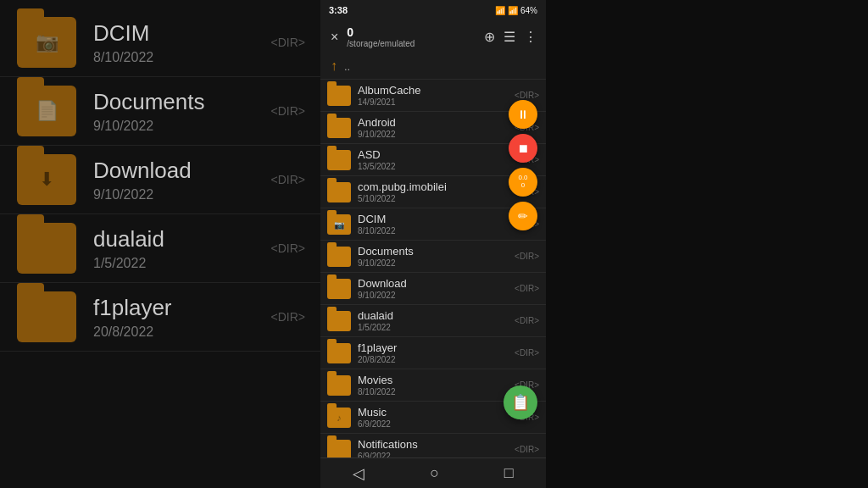  I want to click on folder-item-notifications: Notifications 6/9/2022 <DIR>, so click(433, 446).